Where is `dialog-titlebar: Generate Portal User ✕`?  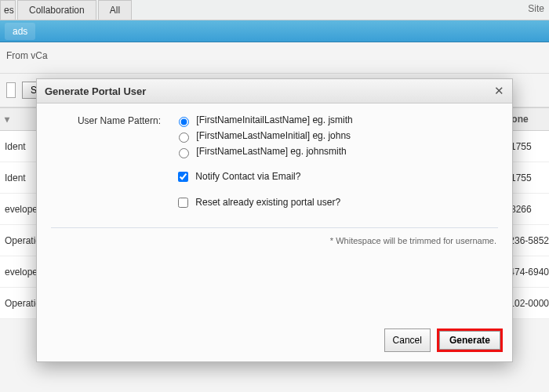 dialog-titlebar: Generate Portal User ✕ is located at coordinates (274, 91).